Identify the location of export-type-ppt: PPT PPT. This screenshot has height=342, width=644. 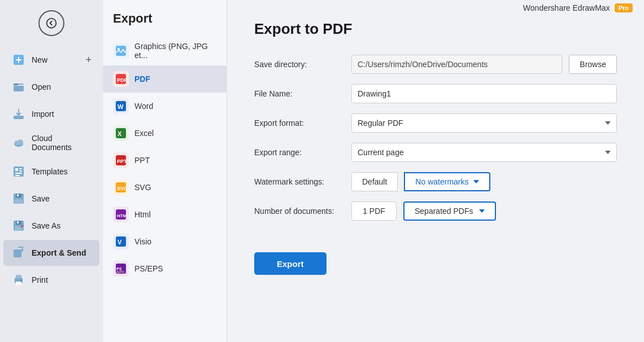
(165, 160).